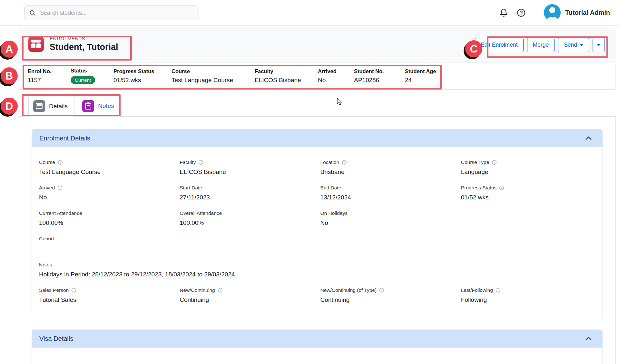  I want to click on summary-status: Status Current, so click(92, 76).